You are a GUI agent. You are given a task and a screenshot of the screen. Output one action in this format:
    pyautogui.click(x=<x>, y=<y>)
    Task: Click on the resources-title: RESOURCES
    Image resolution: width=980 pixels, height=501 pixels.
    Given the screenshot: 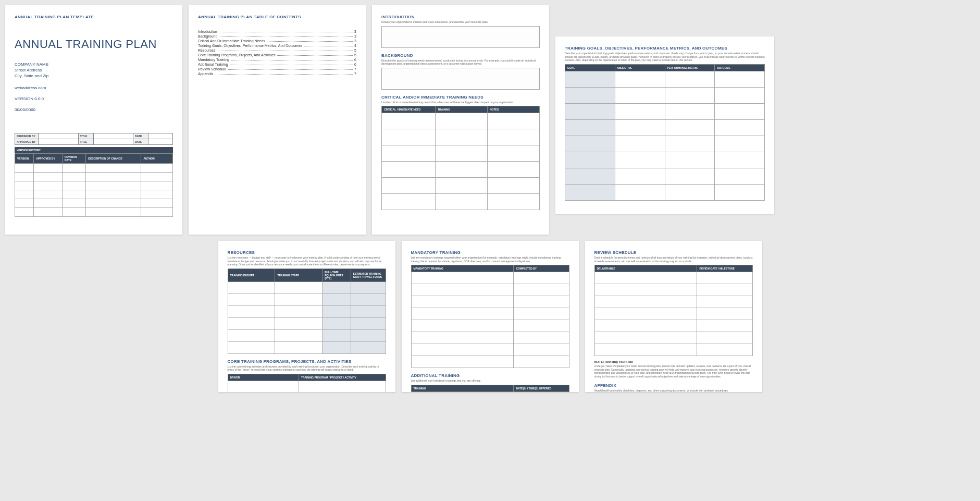 What is the action you would take?
    pyautogui.click(x=307, y=252)
    